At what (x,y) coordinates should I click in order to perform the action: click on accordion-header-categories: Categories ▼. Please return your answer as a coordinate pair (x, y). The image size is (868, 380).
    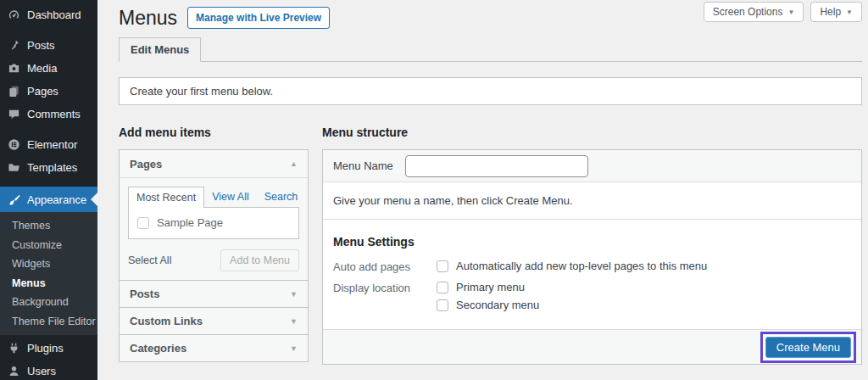
    Looking at the image, I should click on (214, 348).